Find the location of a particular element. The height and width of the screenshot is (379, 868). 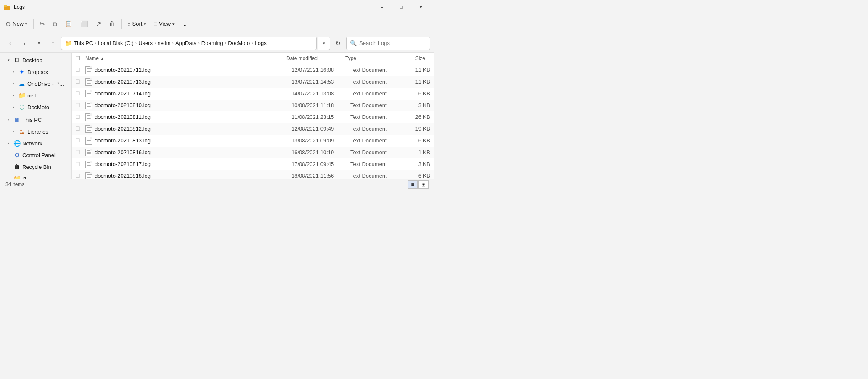

table-row: ☐ docmoto-20210818.log 18/08/2021 11:56 … is located at coordinates (253, 175).